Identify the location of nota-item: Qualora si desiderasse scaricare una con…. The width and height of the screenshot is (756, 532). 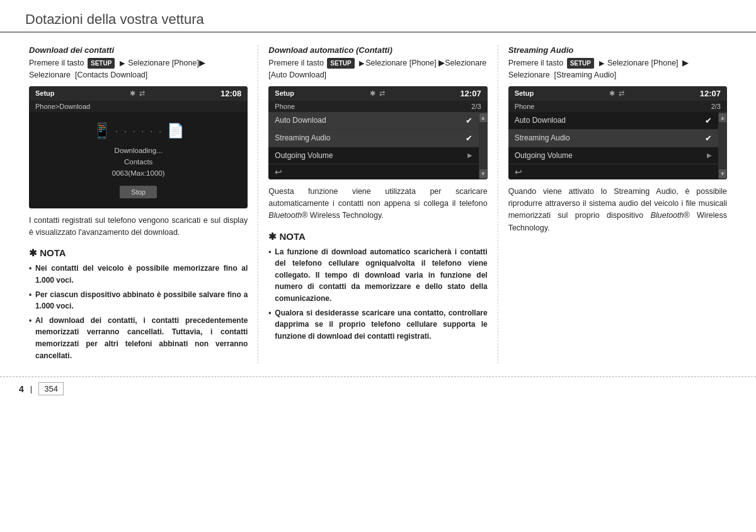
(378, 325).